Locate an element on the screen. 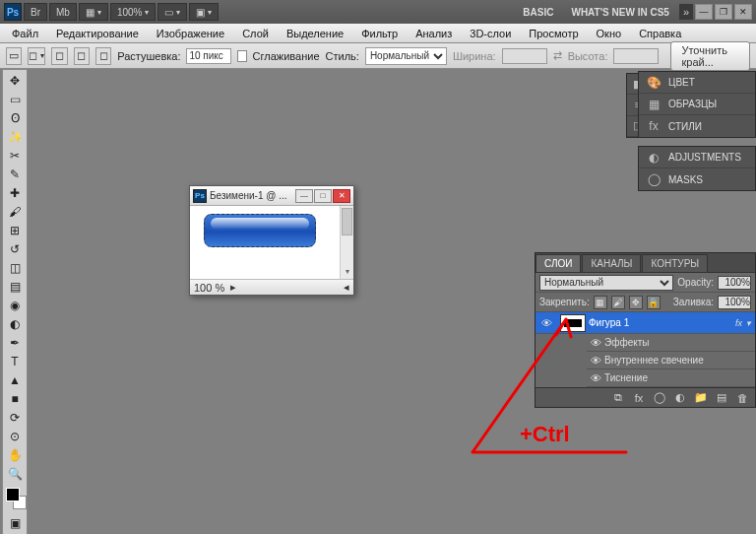 The image size is (756, 534). workspace-basic: BASIC is located at coordinates (537, 12).